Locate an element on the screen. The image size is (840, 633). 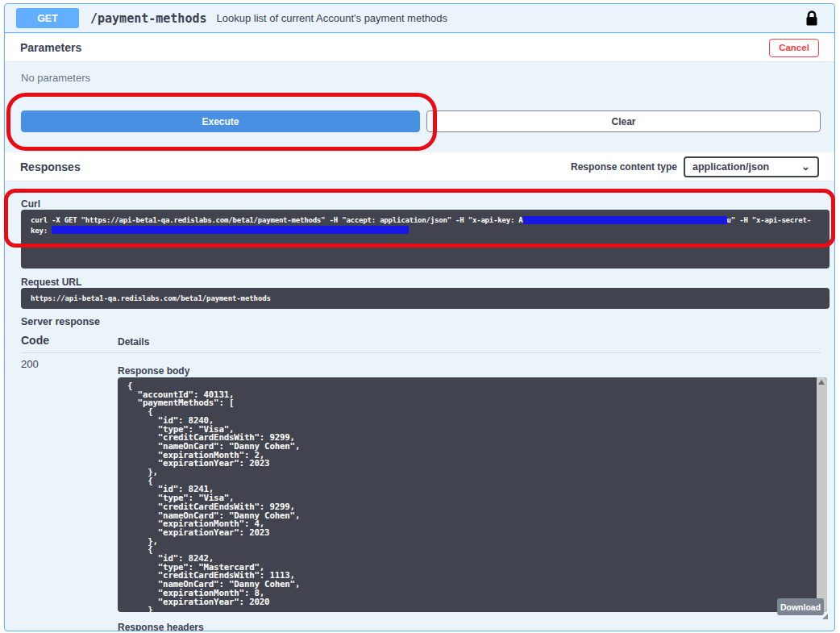
details-column-header: Details is located at coordinates (134, 342).